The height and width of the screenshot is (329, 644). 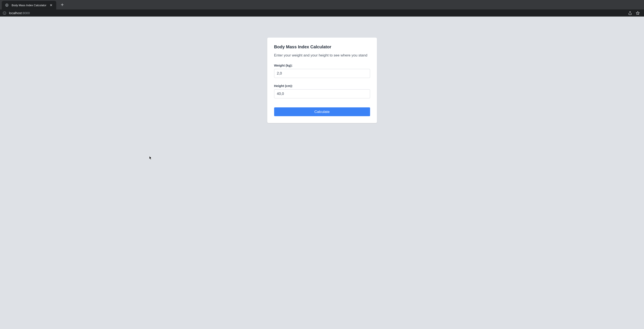 I want to click on card-title: Body Mass Index Calculator, so click(x=322, y=47).